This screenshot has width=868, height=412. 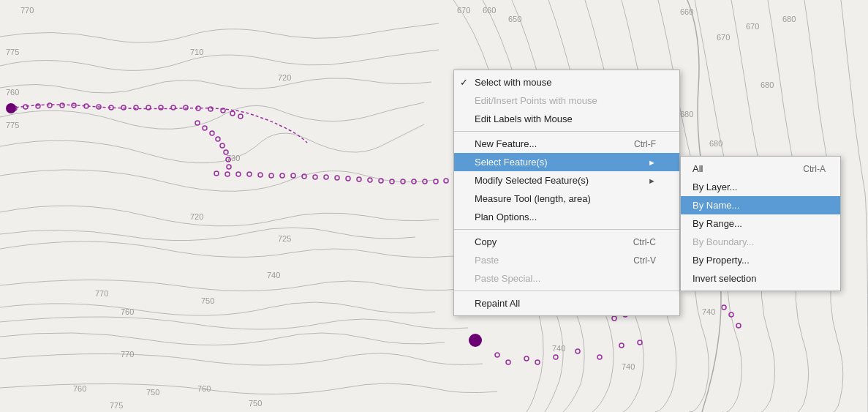 I want to click on menu-item-label: Copy, so click(x=486, y=241).